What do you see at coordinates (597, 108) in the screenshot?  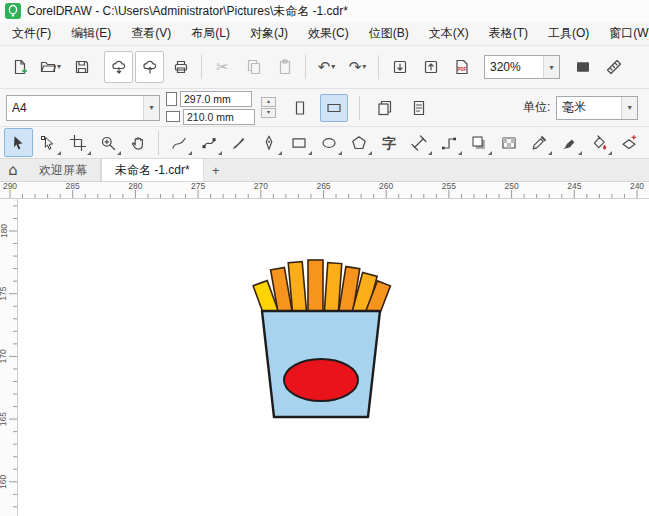 I see `units-combobox: 毫米 ▾` at bounding box center [597, 108].